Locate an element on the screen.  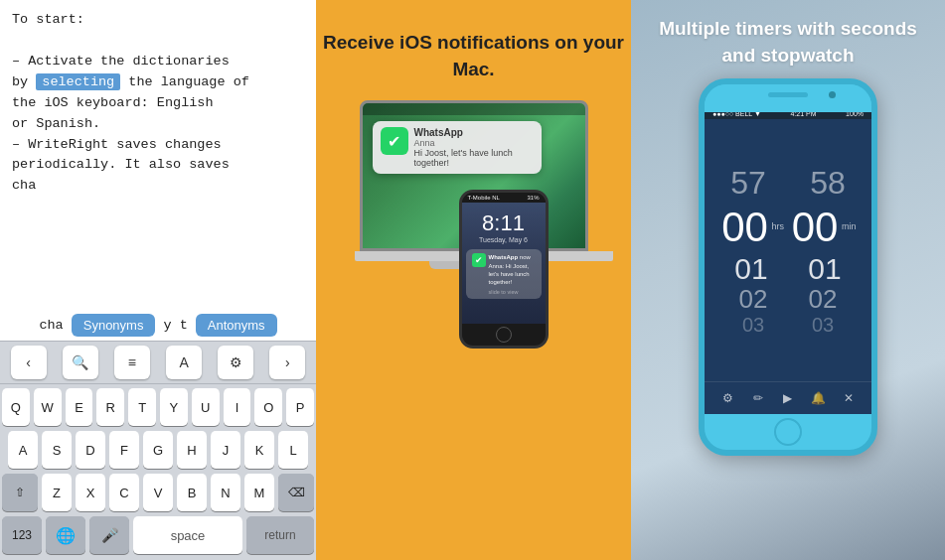
kb-search-btn: 🔍 is located at coordinates (80, 362).